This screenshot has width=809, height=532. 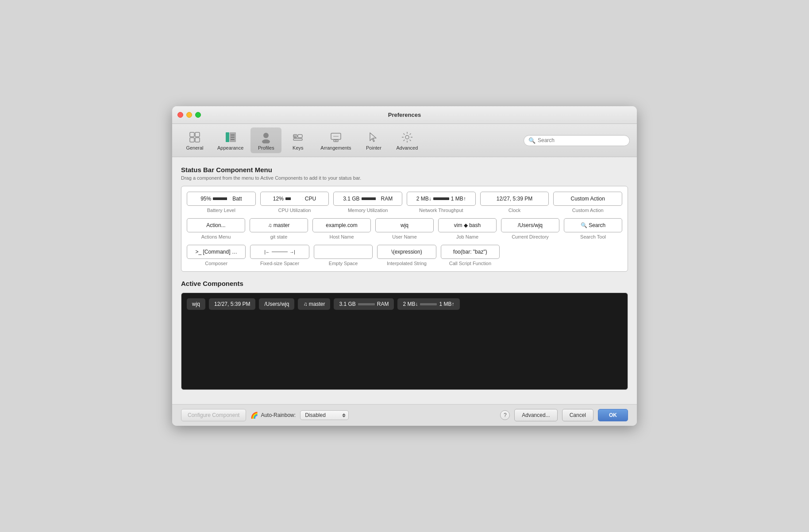 What do you see at coordinates (221, 210) in the screenshot?
I see `battery-label: Battery Level` at bounding box center [221, 210].